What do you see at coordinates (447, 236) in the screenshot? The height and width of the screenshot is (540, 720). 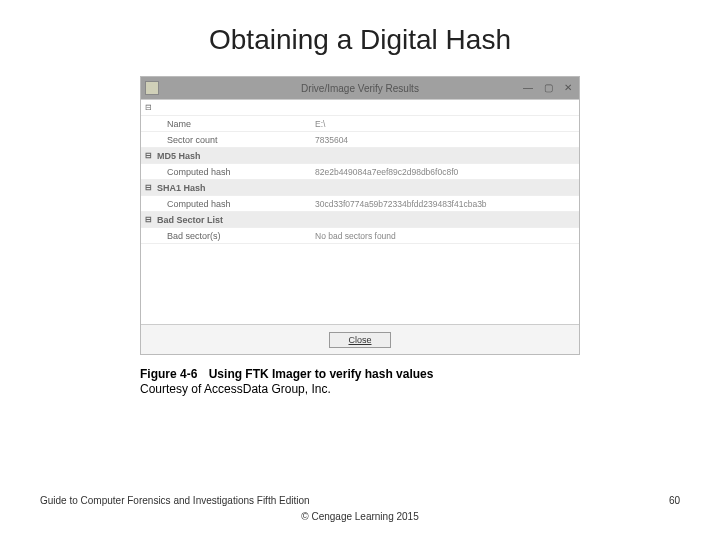 I see `bad-sector-value: No bad sectors found` at bounding box center [447, 236].